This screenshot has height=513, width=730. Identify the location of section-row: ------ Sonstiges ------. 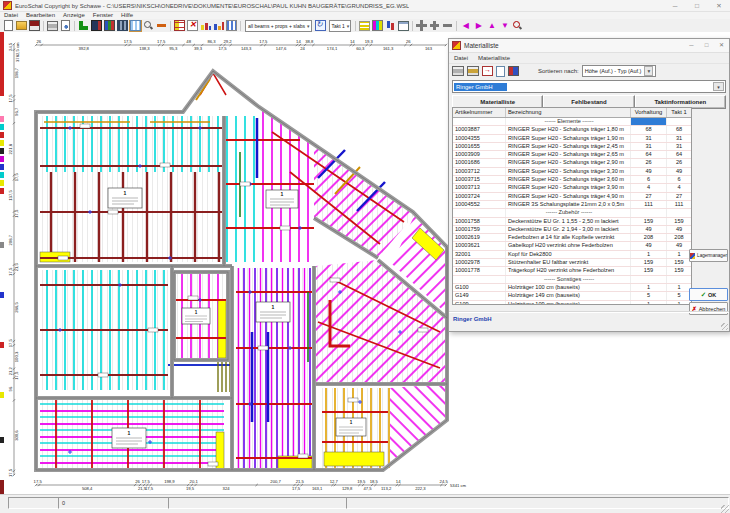
(572, 280).